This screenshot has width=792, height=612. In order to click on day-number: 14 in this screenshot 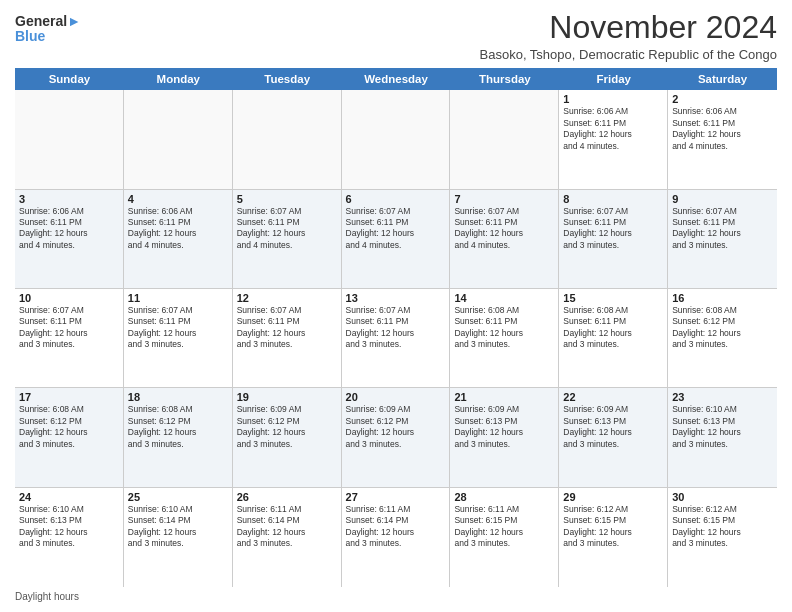, I will do `click(504, 298)`.